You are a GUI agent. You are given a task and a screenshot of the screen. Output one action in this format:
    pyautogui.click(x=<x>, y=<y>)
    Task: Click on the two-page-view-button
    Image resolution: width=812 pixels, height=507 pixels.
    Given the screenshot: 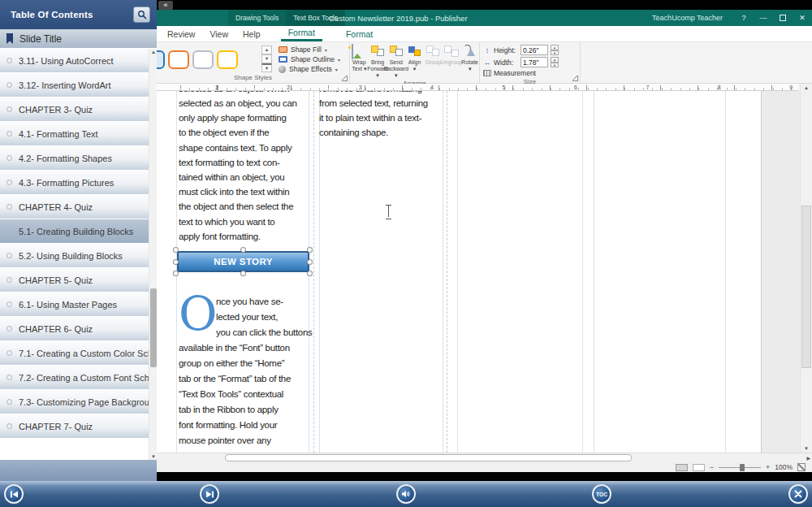 What is the action you would take?
    pyautogui.click(x=698, y=468)
    